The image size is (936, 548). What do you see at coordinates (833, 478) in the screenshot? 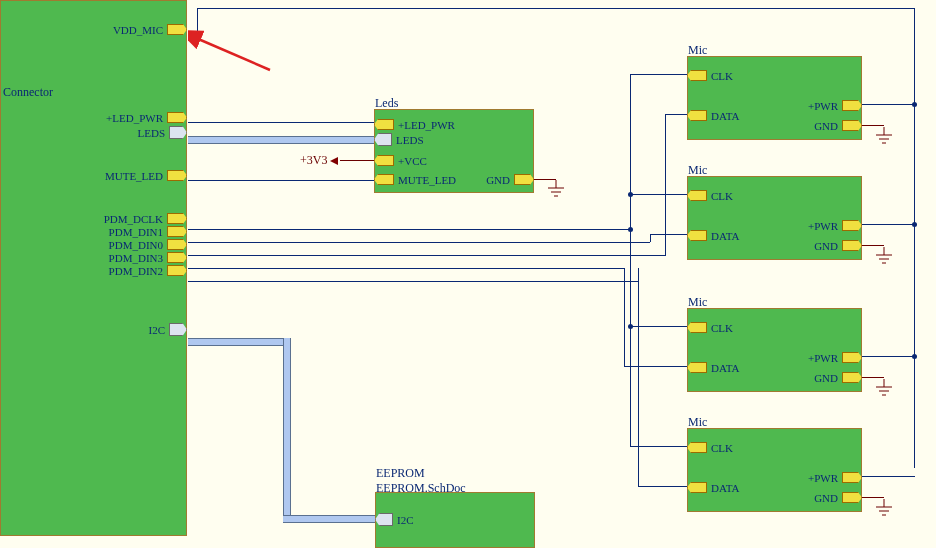
I see `mic4-port-pwr: +PWR` at bounding box center [833, 478].